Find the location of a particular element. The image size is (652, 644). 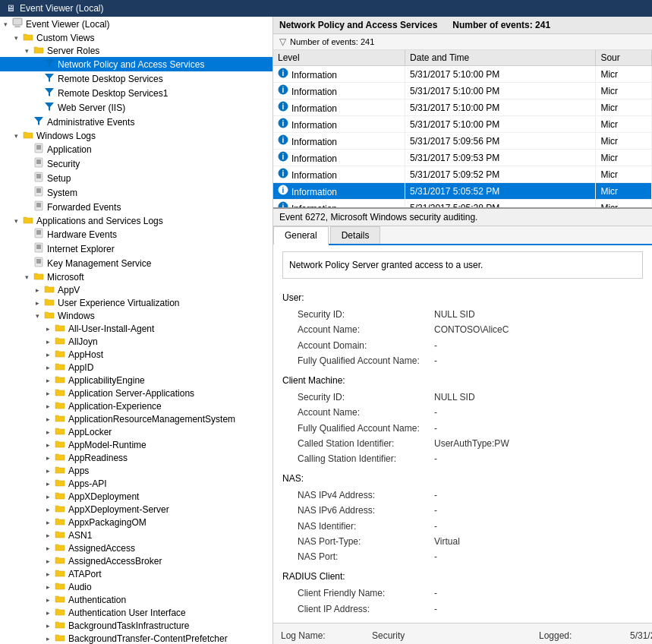

tree-item-background-task: ▸BackgroundTaskInfrastructure is located at coordinates (137, 626).